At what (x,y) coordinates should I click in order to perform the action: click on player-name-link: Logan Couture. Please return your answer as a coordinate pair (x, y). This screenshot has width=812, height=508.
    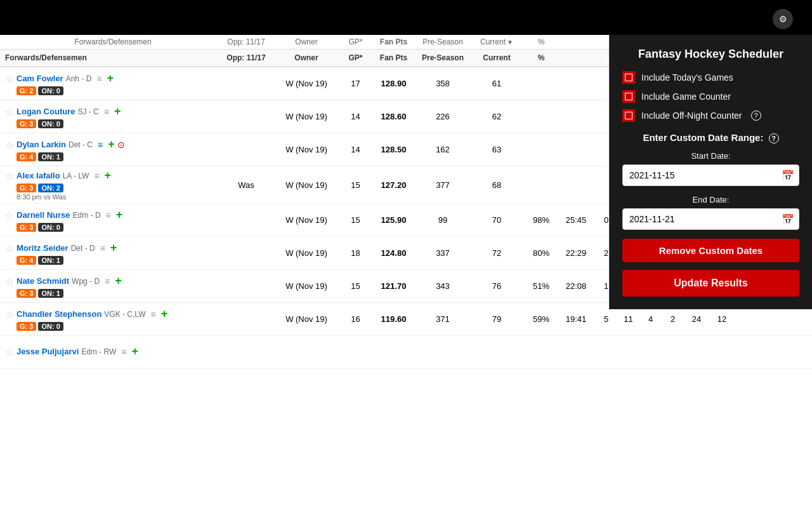
    Looking at the image, I should click on (46, 112).